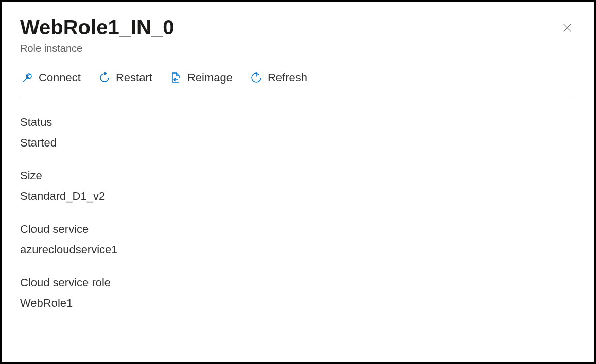 Image resolution: width=596 pixels, height=364 pixels. I want to click on status-label: Status, so click(298, 122).